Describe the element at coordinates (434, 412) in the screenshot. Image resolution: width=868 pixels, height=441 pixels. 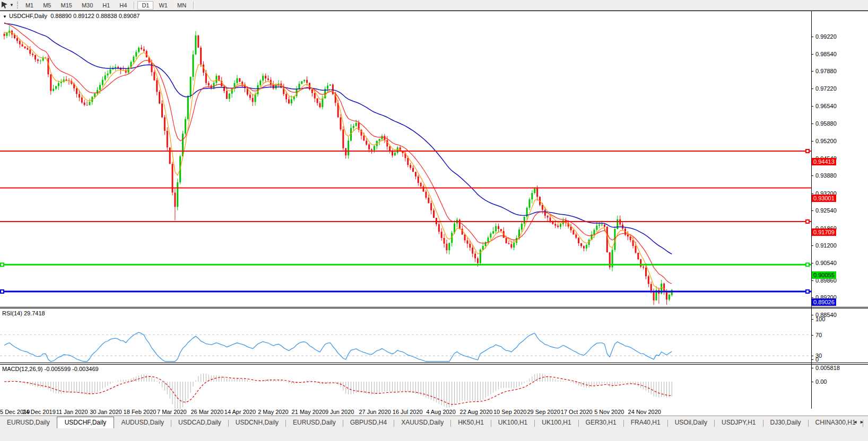
I see `date-scale: 5 Dec 201924 Dec 201911 Jan 202030 Jan 2…` at that location.